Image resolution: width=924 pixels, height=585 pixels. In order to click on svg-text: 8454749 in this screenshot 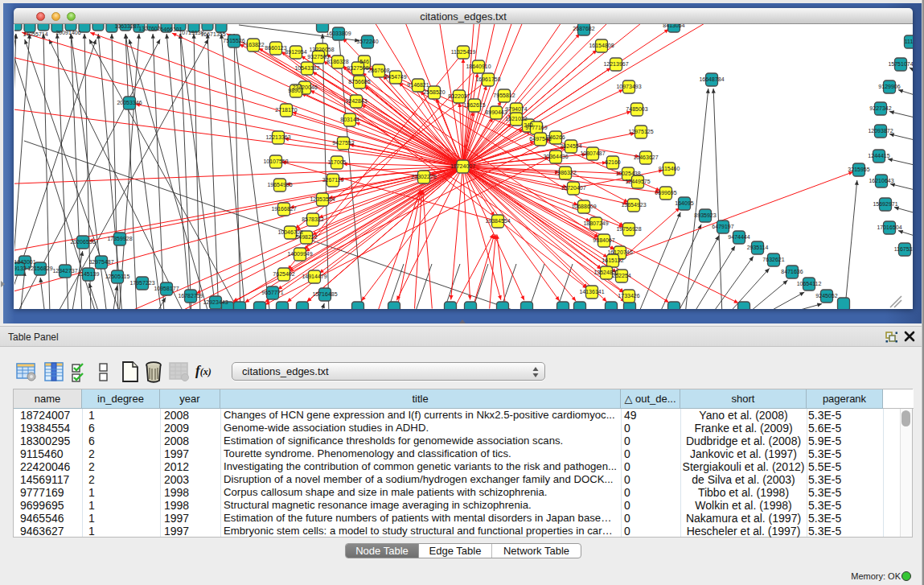, I will do `click(396, 77)`.